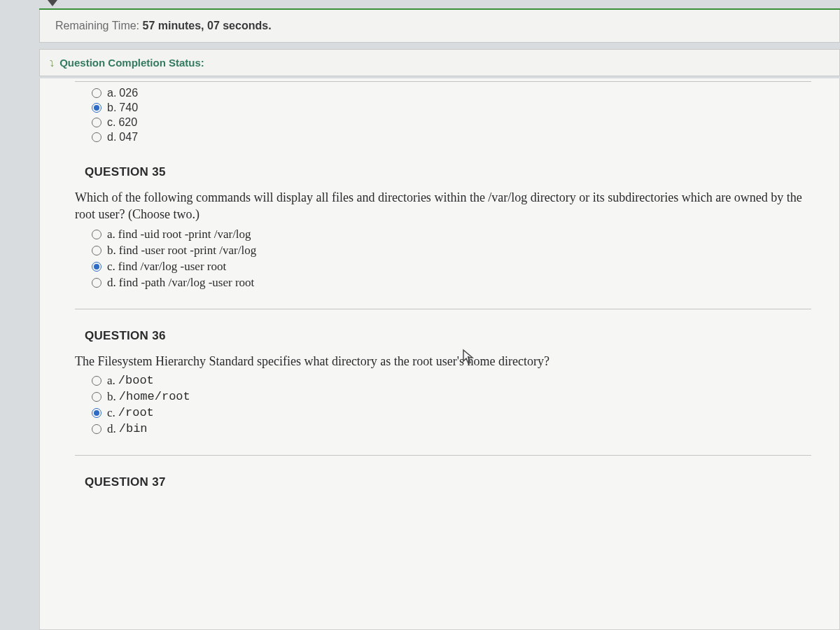 Image resolution: width=840 pixels, height=630 pixels. I want to click on question-37-title: QUESTION 37, so click(443, 477).